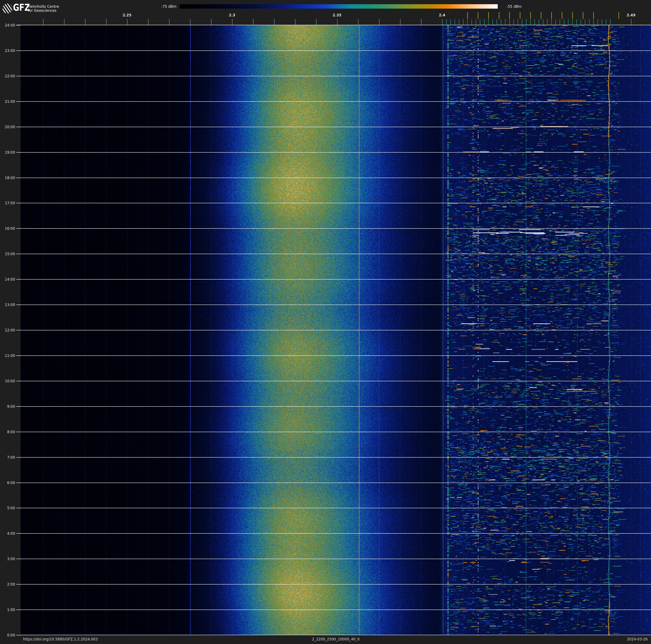 The image size is (651, 644). I want to click on time-axis-label: 16:00, so click(7, 229).